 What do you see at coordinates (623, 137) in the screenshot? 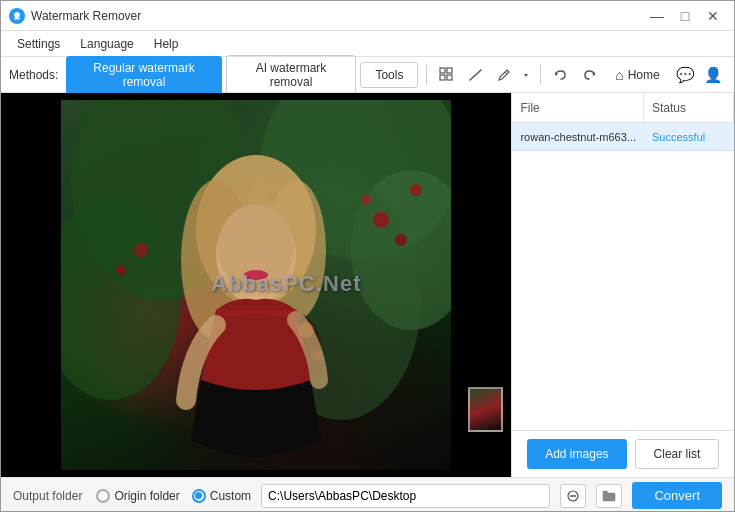
I see `table-row: rowan-chestnut-m663... Successful` at bounding box center [623, 137].